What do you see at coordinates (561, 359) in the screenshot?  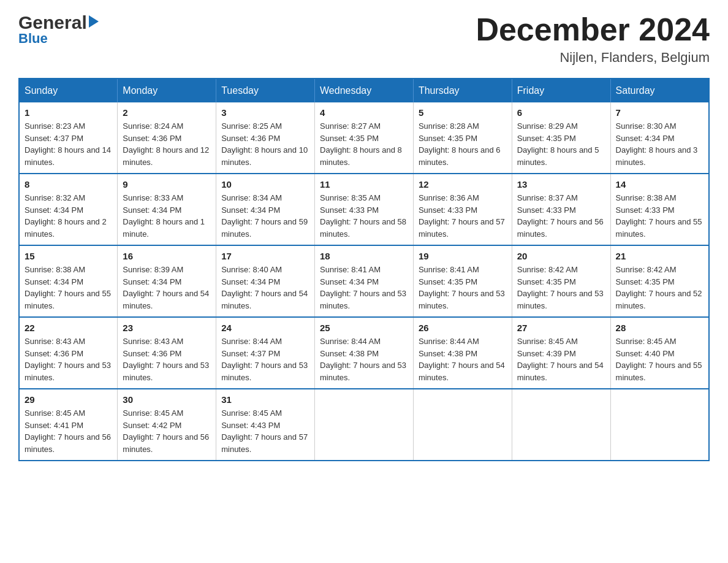 I see `day-info: Sunrise: 8:45 AMSunset: 4:39 PMDaylight:…` at bounding box center [561, 359].